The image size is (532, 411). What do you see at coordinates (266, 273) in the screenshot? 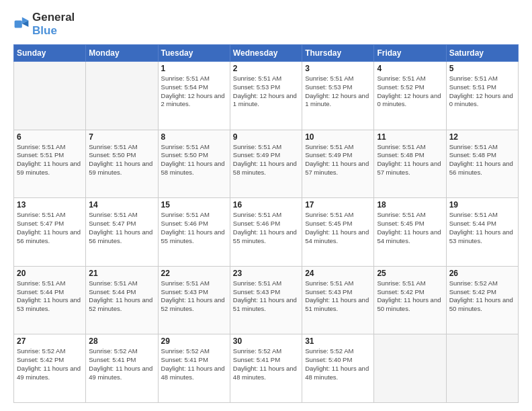
I see `day-number: 23` at bounding box center [266, 273].